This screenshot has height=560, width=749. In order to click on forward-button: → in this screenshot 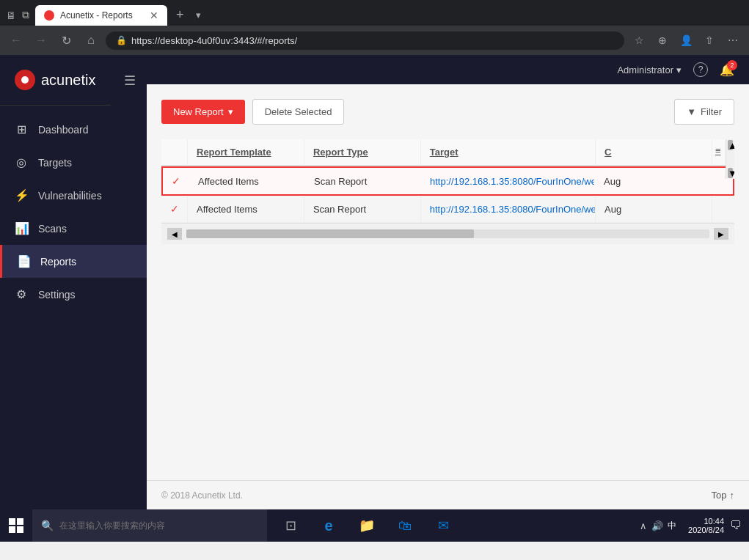, I will do `click(41, 40)`.